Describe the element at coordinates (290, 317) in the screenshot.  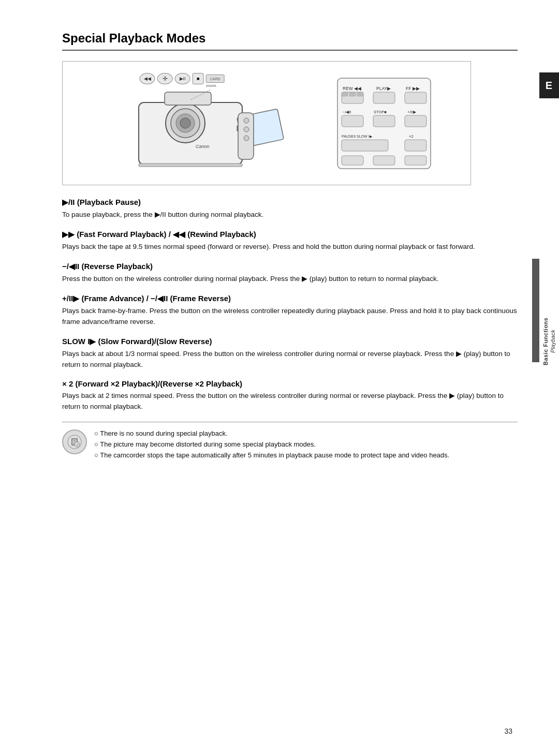
I see `section-body-4: Plays back frame-by-frame. Press the but…` at that location.